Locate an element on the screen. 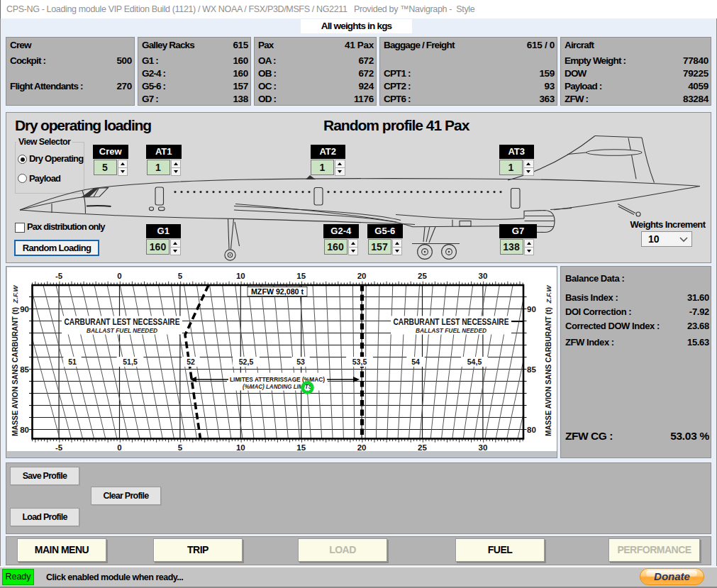 The width and height of the screenshot is (717, 588). svg-text: MZFW 92,080 t is located at coordinates (278, 292).